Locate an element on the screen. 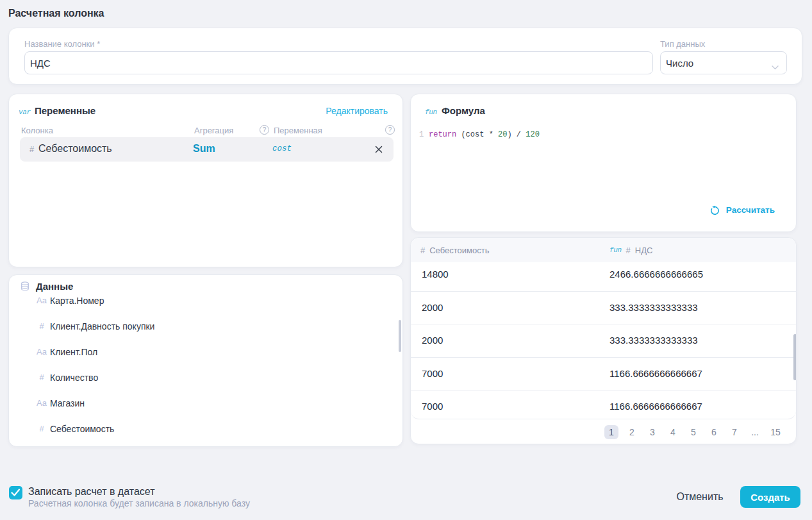 The width and height of the screenshot is (812, 520). pagination: 1234567...15 is located at coordinates (604, 432).